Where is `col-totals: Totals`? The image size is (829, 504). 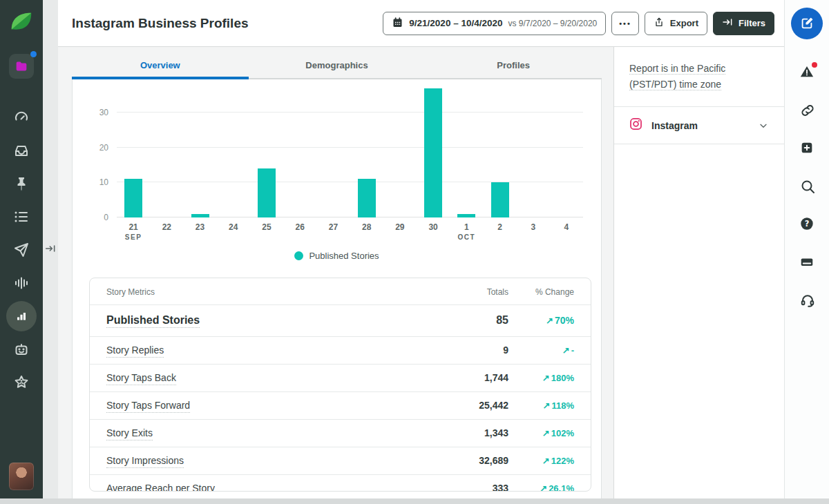
col-totals: Totals is located at coordinates (470, 292).